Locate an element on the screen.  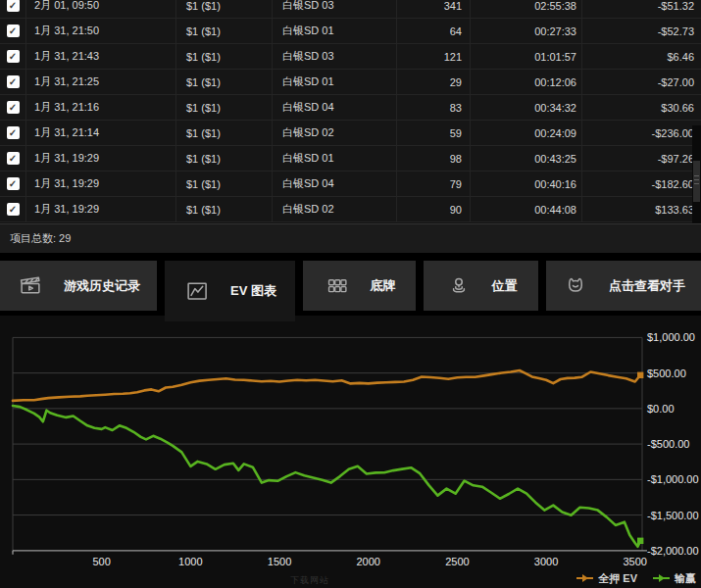
session-result: -$27.00 is located at coordinates (641, 82).